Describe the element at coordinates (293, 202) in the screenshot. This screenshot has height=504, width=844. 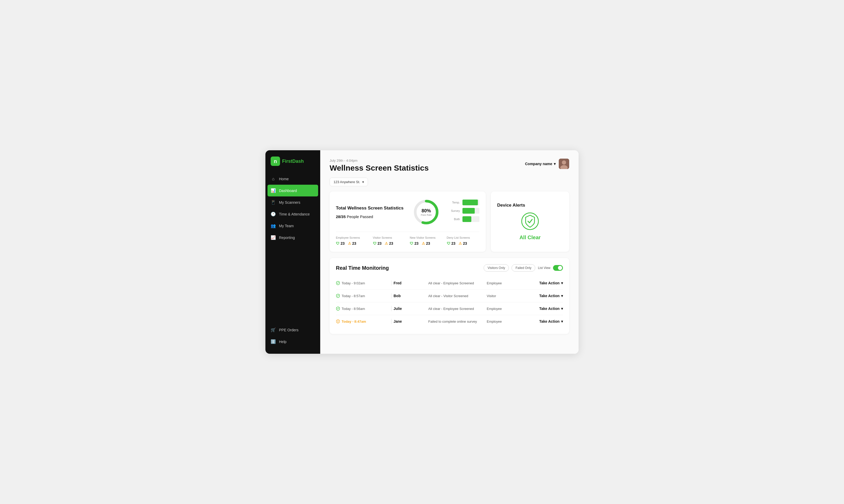
I see `sidebar-item-my-scanners: 📱My Scanners` at that location.